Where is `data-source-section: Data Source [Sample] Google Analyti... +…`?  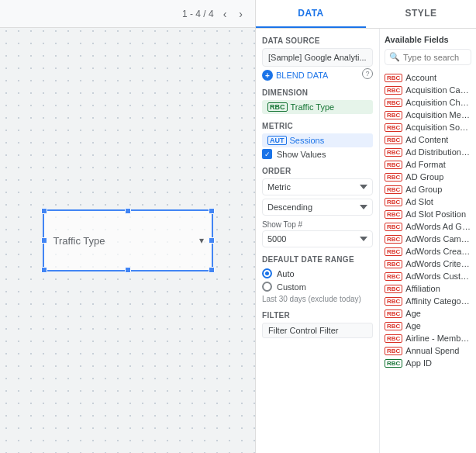 data-source-section: Data Source [Sample] Google Analyti... +… is located at coordinates (318, 59).